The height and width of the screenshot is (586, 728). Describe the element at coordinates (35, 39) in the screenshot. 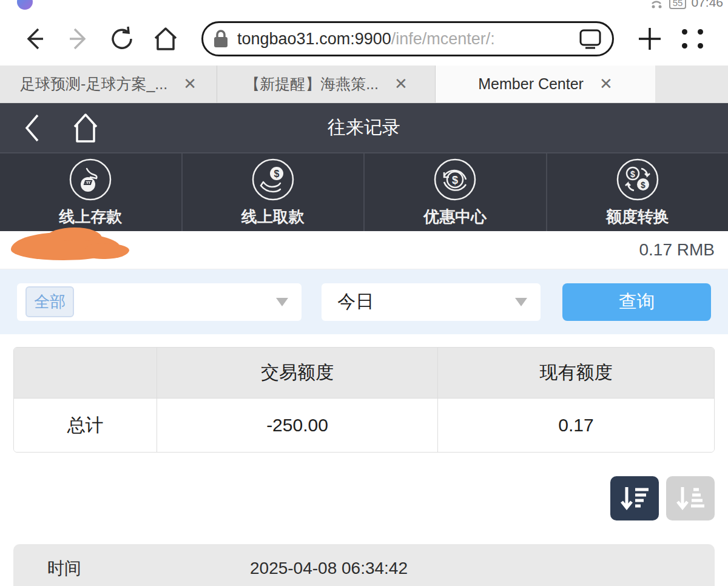

I see `back-button` at that location.